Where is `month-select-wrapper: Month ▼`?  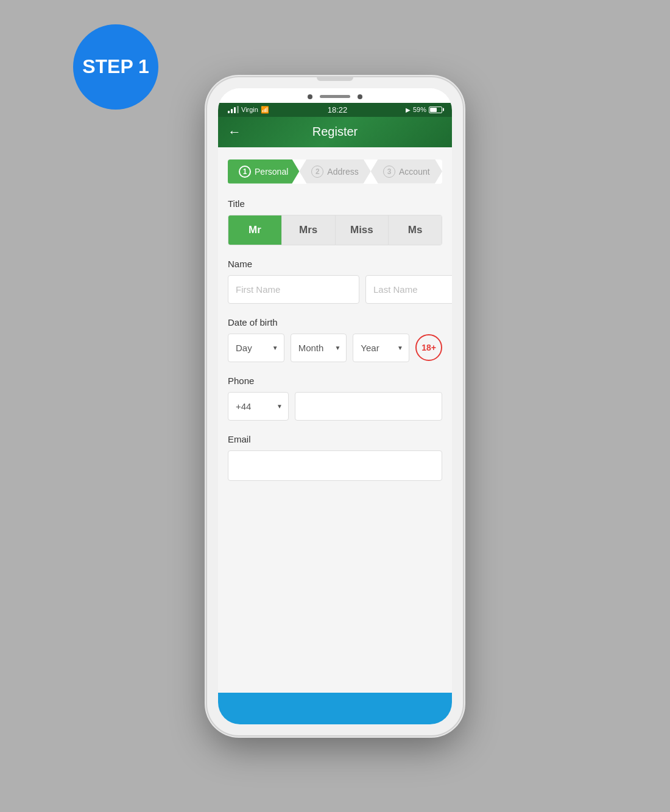
month-select-wrapper: Month ▼ is located at coordinates (319, 348).